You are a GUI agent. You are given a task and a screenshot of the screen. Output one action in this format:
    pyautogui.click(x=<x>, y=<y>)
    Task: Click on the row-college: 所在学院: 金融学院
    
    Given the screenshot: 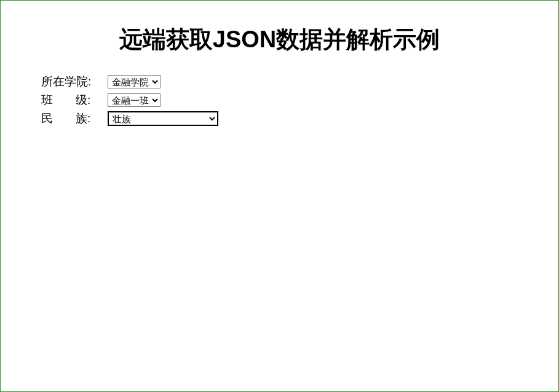 What is the action you would take?
    pyautogui.click(x=300, y=82)
    